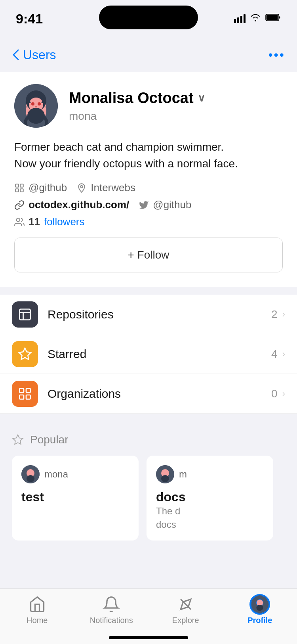  What do you see at coordinates (278, 314) in the screenshot?
I see `repositories-count-area: 2 ›` at bounding box center [278, 314].